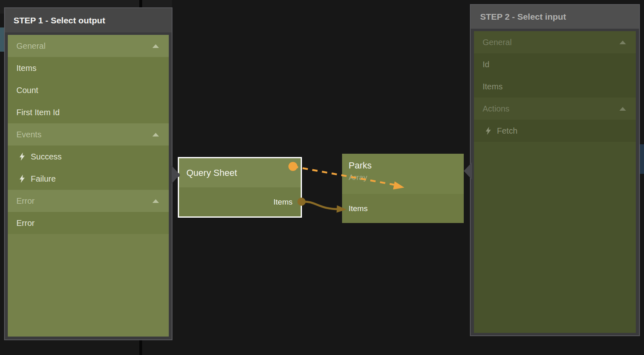 The image size is (644, 355). Describe the element at coordinates (88, 134) in the screenshot. I see `step1-header-events: Events` at that location.